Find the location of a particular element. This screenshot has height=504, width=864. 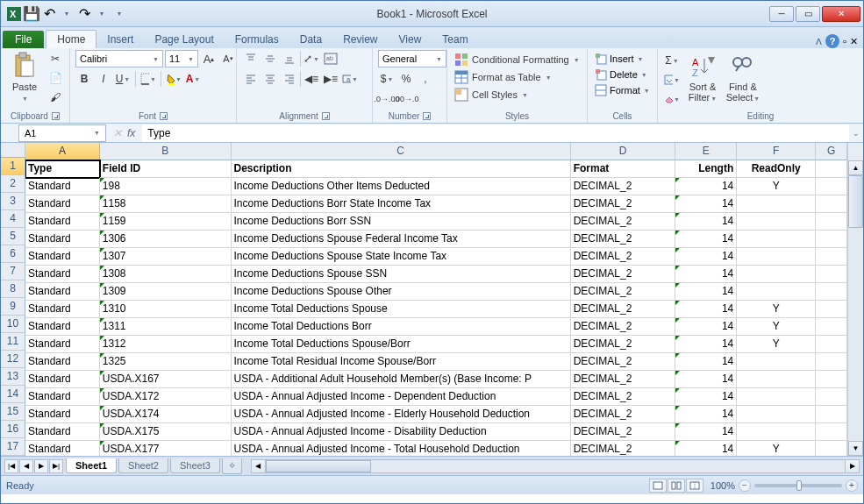

cell: Income Deductions Spouse SSN is located at coordinates (402, 274).